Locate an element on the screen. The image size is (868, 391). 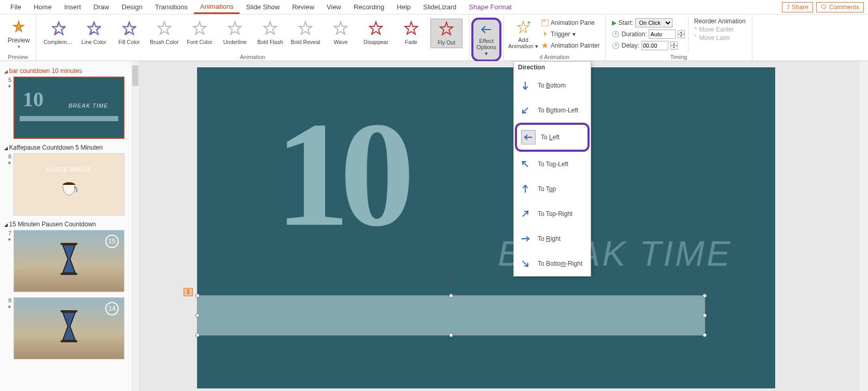
duration-input is located at coordinates (662, 34).